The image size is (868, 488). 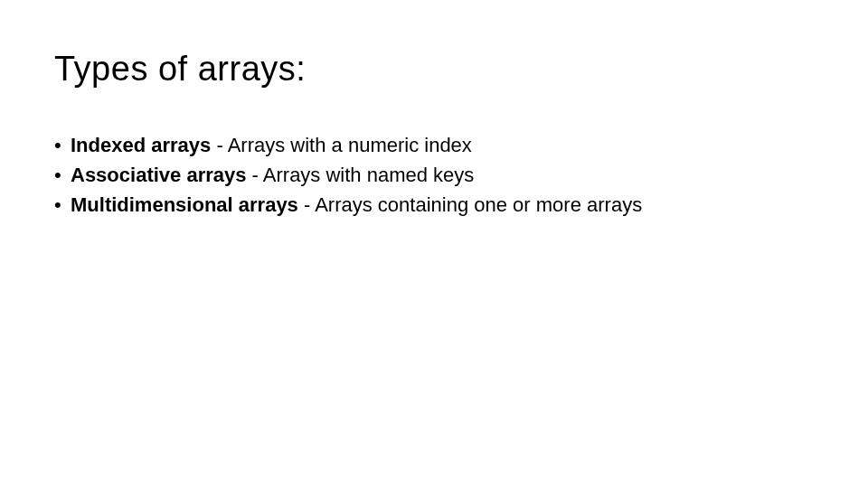 I want to click on bullet-term: Multidimensional arrays, so click(x=184, y=204).